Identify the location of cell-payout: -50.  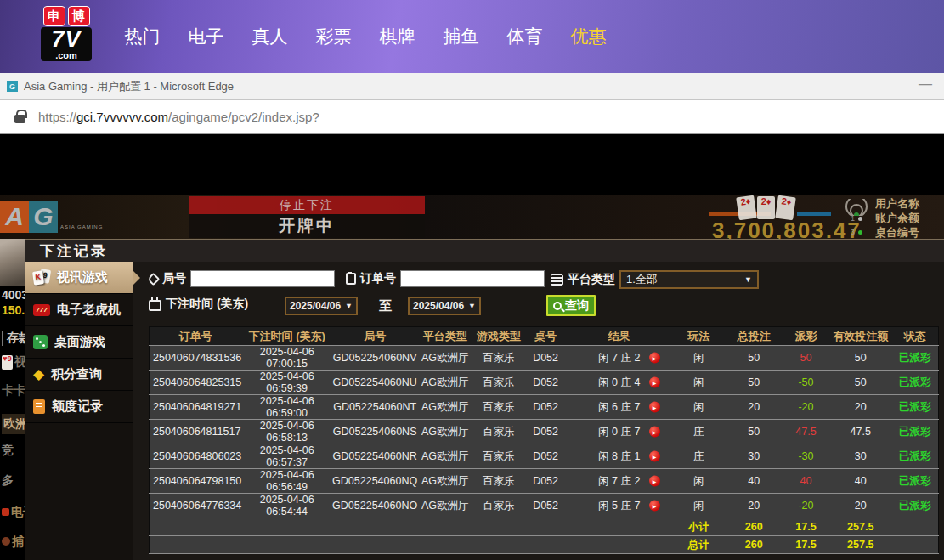
(806, 382).